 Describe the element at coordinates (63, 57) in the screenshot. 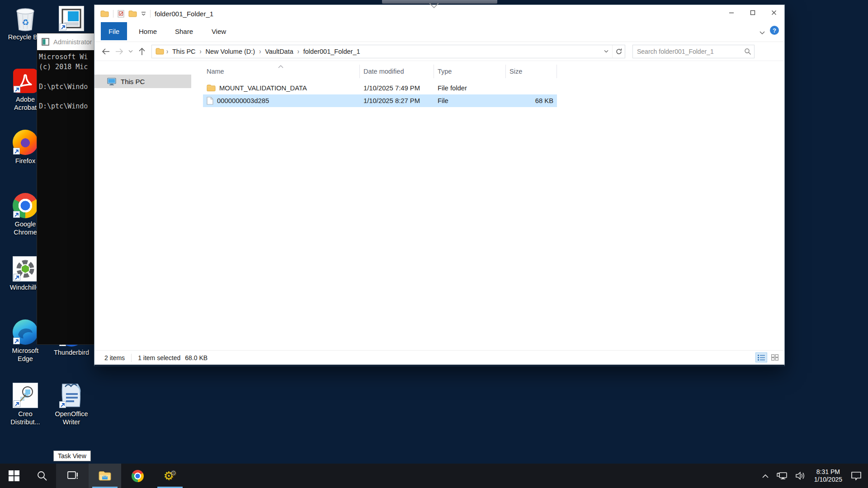

I see `console-line: Microsoft Wi` at that location.